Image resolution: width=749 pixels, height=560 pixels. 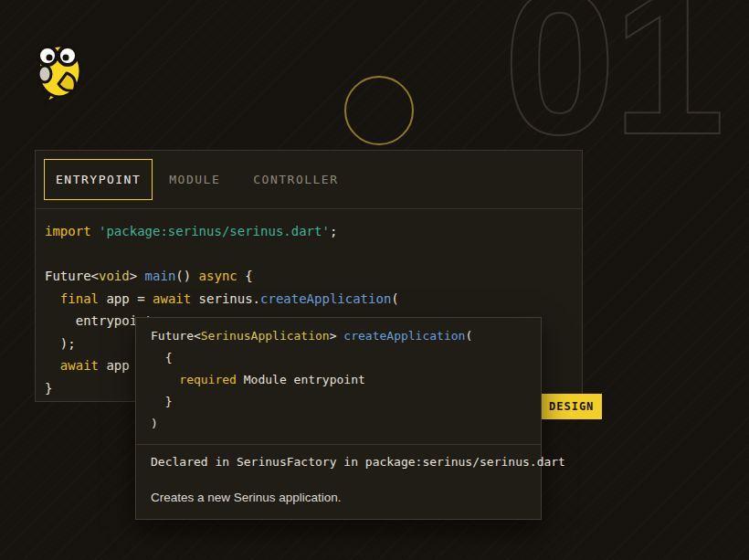 What do you see at coordinates (379, 111) in the screenshot?
I see `decorative-circle` at bounding box center [379, 111].